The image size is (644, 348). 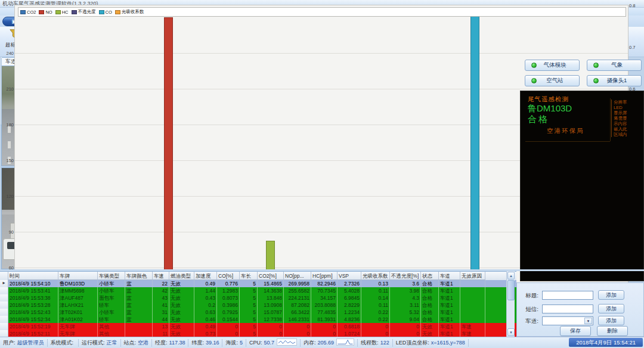 What do you see at coordinates (349, 305) in the screenshot?
I see `table-cell: 2.8229` at bounding box center [349, 305].